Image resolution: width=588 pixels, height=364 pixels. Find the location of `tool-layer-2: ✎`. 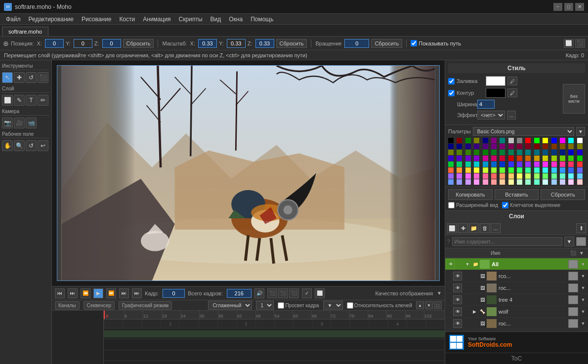

tool-layer-2: ✎ is located at coordinates (19, 100).